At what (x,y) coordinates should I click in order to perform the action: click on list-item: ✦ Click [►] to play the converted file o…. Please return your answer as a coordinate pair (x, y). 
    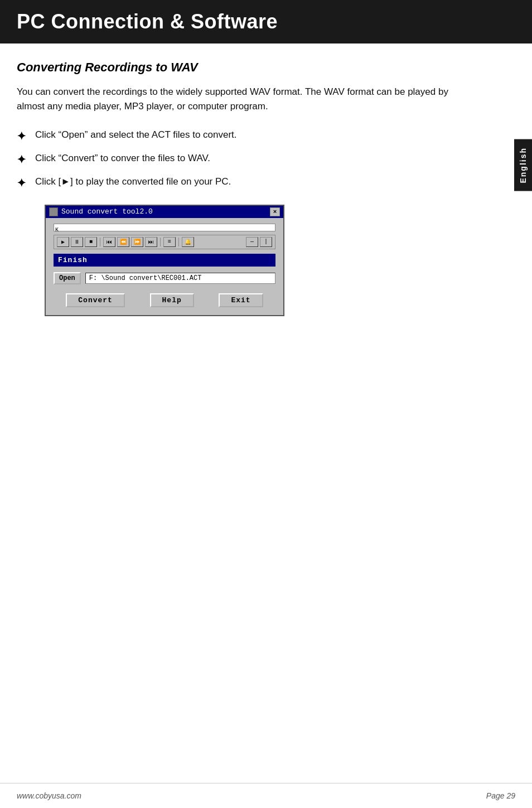
    Looking at the image, I should click on (245, 183).